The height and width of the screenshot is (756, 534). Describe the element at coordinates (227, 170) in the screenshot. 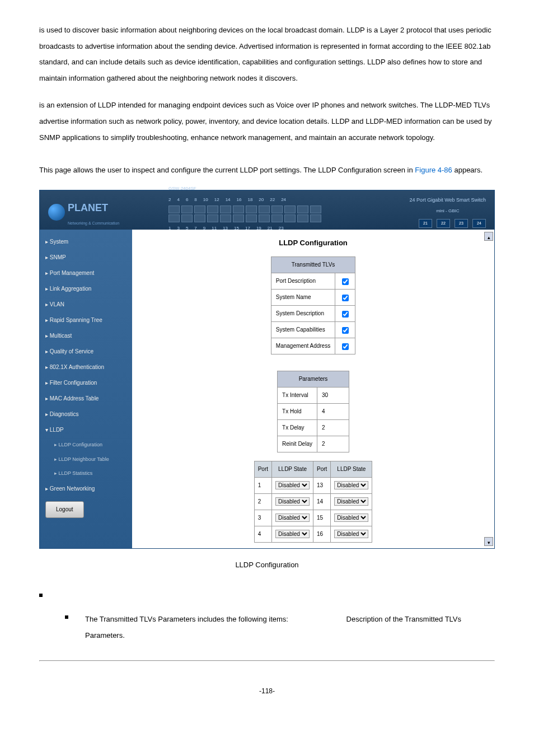

I see `text: This page allows the user to inspect and…` at that location.